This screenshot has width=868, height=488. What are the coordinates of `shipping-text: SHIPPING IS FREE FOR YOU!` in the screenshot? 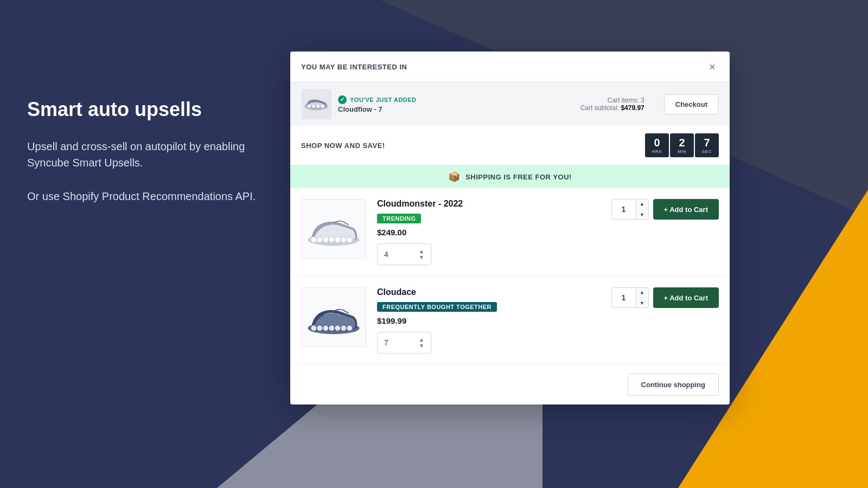 It's located at (519, 177).